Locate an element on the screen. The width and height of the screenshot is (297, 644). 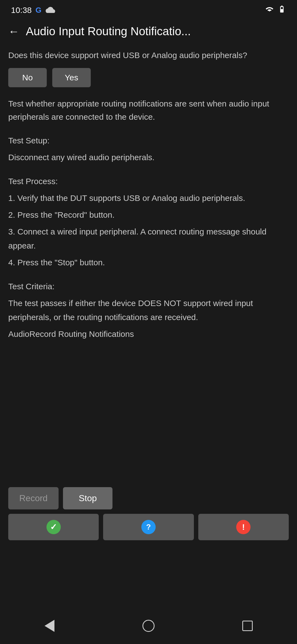
test-setup-label: Test Setup: is located at coordinates (148, 140).